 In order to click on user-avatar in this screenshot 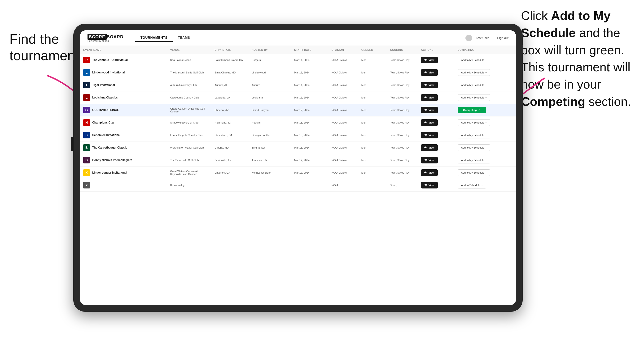, I will do `click(469, 38)`.